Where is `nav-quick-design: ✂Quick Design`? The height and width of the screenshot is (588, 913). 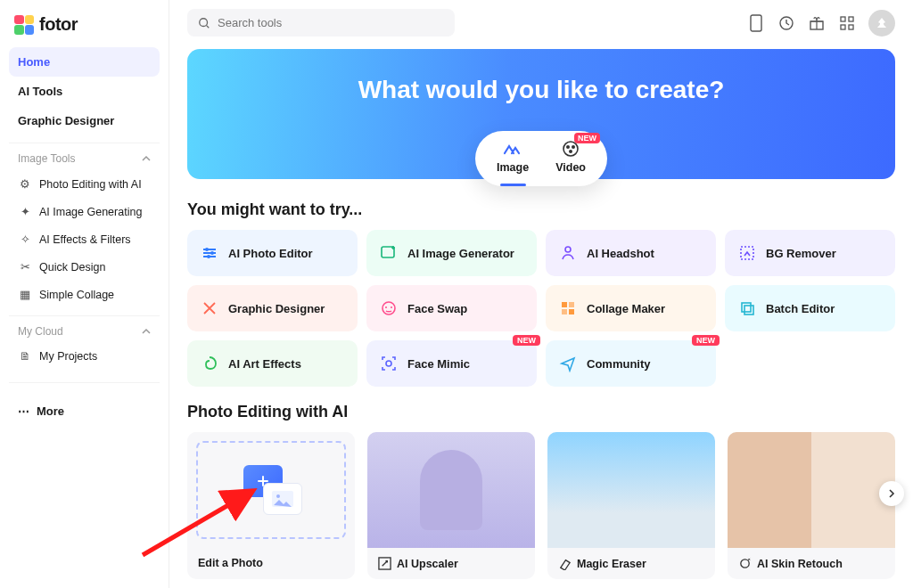
nav-quick-design: ✂Quick Design is located at coordinates (84, 267).